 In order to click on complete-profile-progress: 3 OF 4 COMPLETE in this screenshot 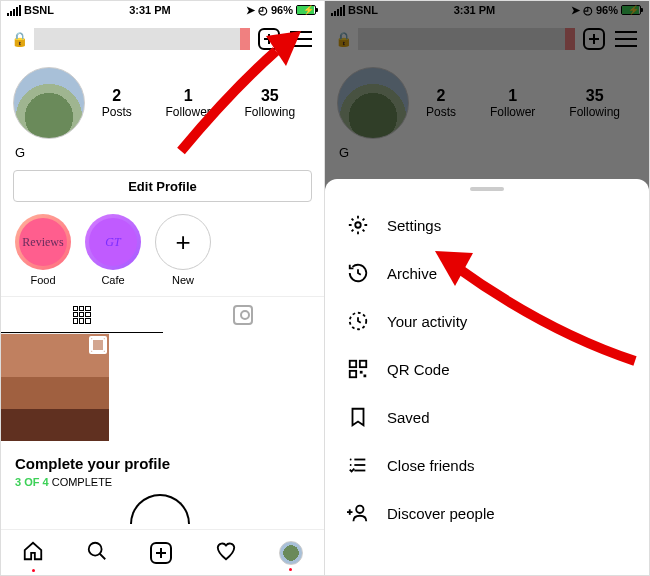, I will do `click(162, 485)`.